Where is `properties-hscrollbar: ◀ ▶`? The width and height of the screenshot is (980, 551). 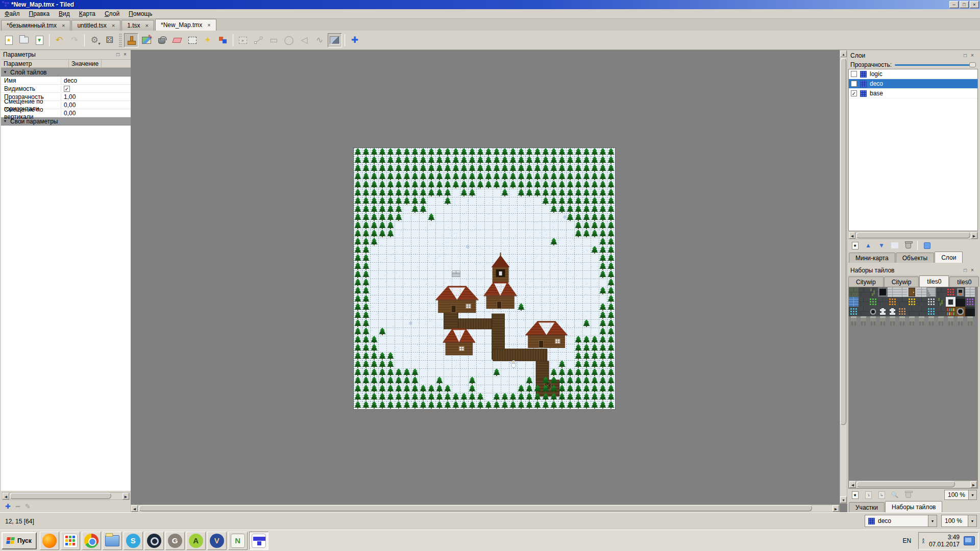 properties-hscrollbar: ◀ ▶ is located at coordinates (66, 496).